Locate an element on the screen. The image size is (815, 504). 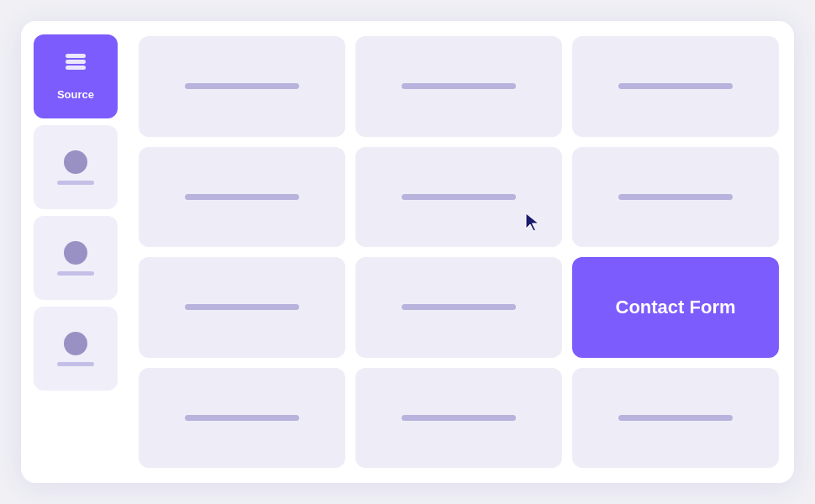
sidebar-item-user1 is located at coordinates (76, 167).